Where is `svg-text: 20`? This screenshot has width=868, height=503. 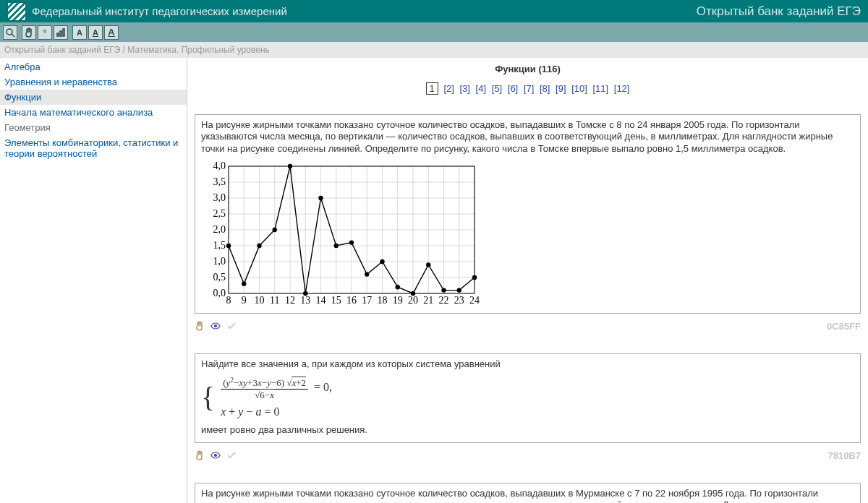 svg-text: 20 is located at coordinates (413, 300).